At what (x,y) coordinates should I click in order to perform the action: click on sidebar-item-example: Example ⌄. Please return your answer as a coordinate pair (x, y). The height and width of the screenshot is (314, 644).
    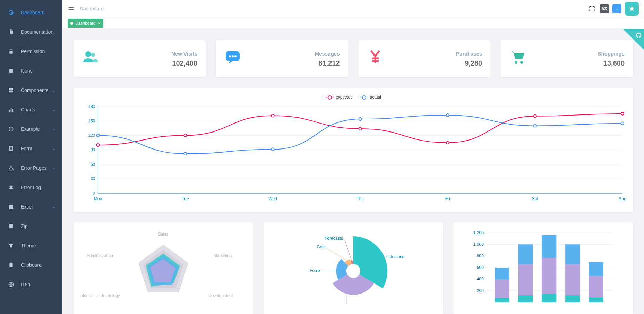
    Looking at the image, I should click on (31, 129).